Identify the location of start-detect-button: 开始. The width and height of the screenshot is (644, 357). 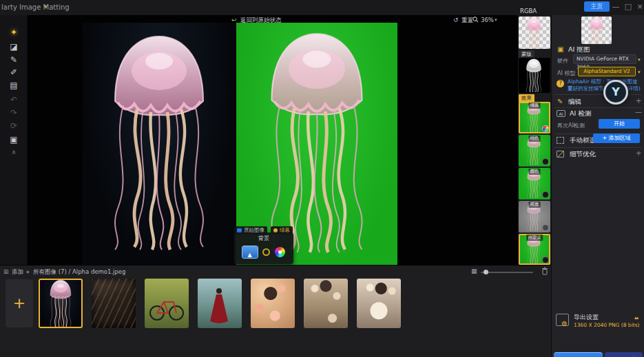
(619, 124).